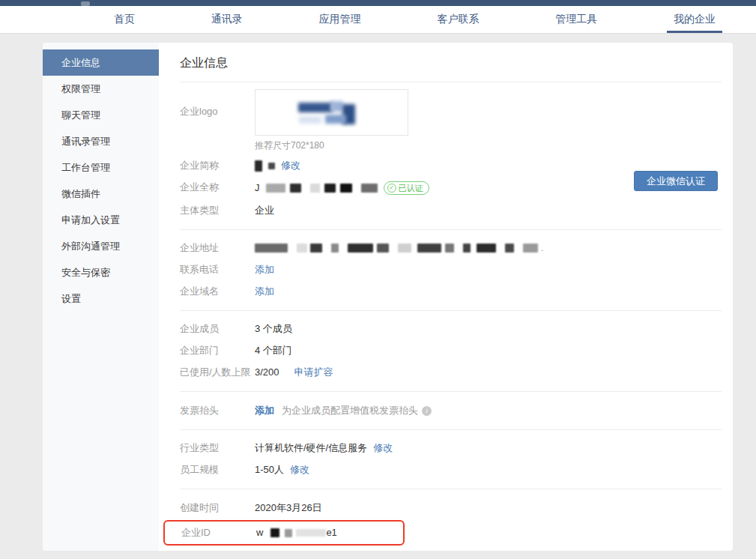 Image resolution: width=756 pixels, height=559 pixels. What do you see at coordinates (217, 372) in the screenshot?
I see `usage-label: 已使用/人数上限` at bounding box center [217, 372].